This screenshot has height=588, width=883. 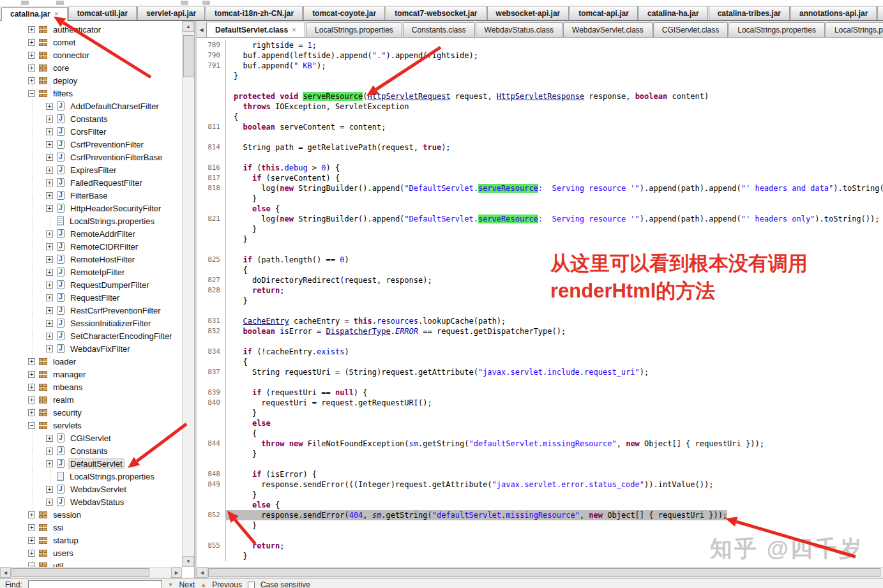 I want to click on jar-tab: annotations-api.jar, so click(x=834, y=13).